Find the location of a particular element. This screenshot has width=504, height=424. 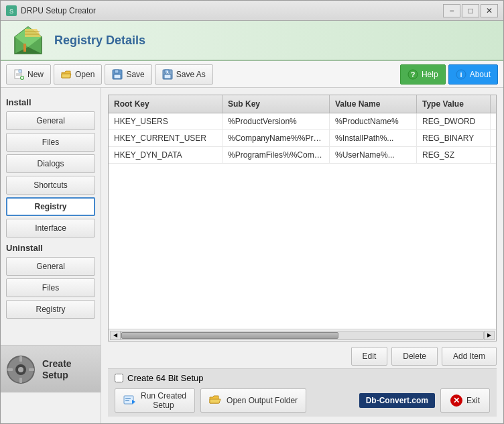

scroll-right-arrow: ▶ is located at coordinates (489, 335).